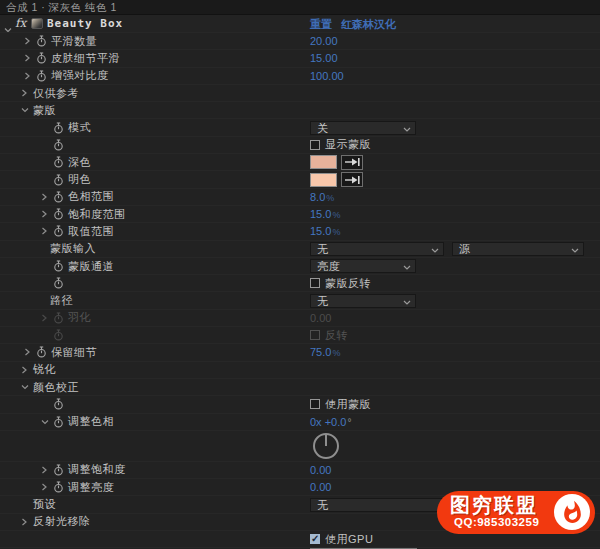 The height and width of the screenshot is (549, 600). I want to click on param-row: 显示蒙版, so click(300, 144).